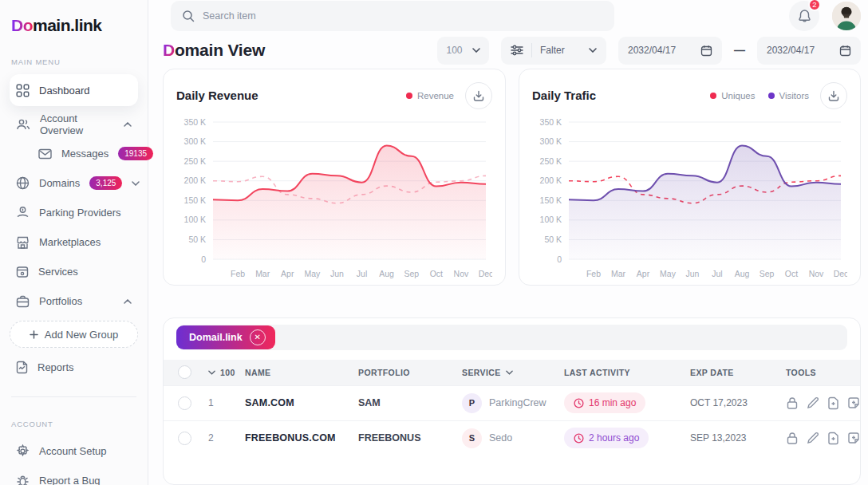 The width and height of the screenshot is (868, 485). What do you see at coordinates (238, 274) in the screenshot?
I see `x-axis-label: Feb` at bounding box center [238, 274].